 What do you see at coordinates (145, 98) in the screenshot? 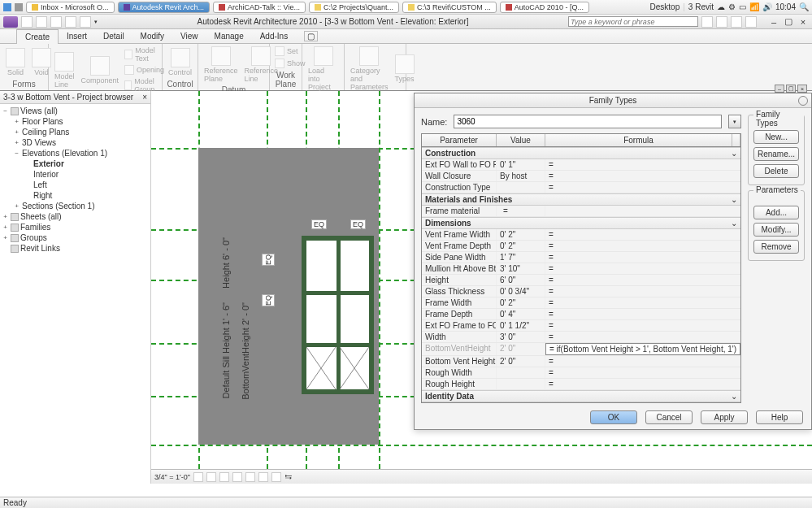
I see `browser-close-icon: ×` at bounding box center [145, 98].